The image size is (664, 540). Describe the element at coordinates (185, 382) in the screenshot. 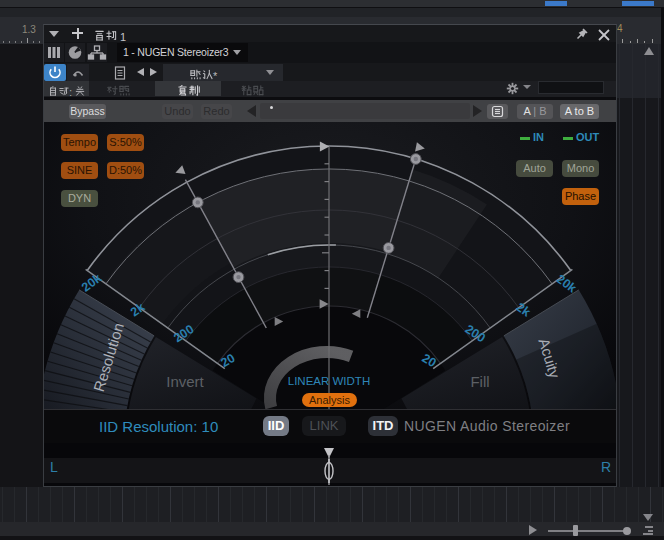

I see `svg-text: Invert` at that location.